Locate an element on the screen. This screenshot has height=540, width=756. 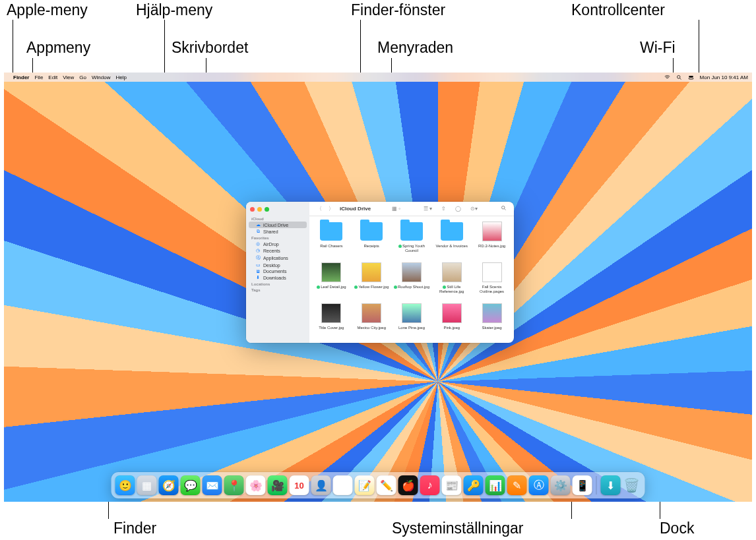
group-button: ☰ ▾ is located at coordinates (427, 208).